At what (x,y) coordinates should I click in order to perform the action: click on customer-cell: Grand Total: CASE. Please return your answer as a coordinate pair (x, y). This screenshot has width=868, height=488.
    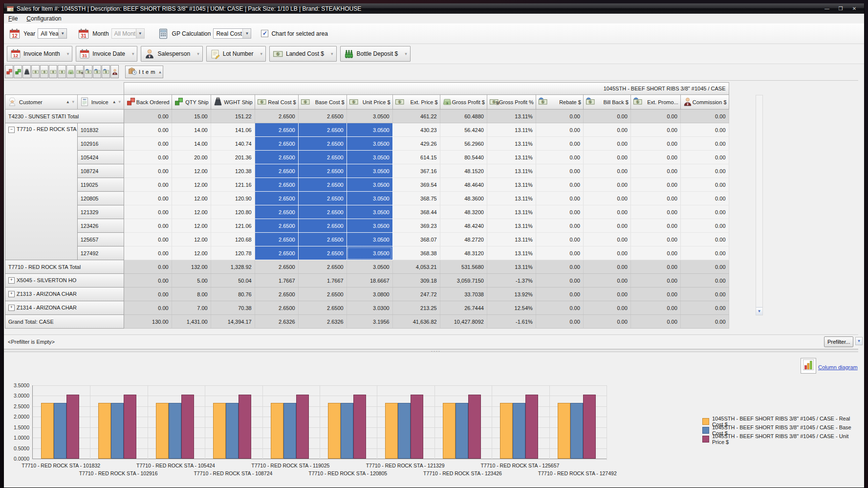
    Looking at the image, I should click on (65, 322).